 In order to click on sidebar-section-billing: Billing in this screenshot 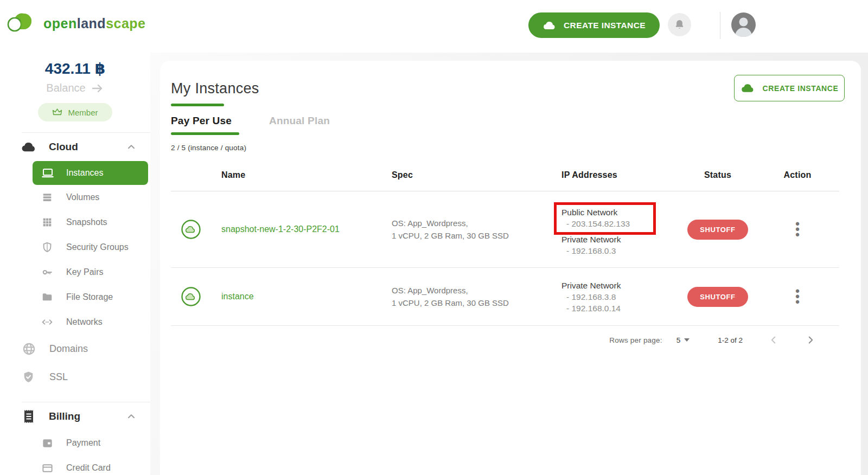, I will do `click(75, 416)`.